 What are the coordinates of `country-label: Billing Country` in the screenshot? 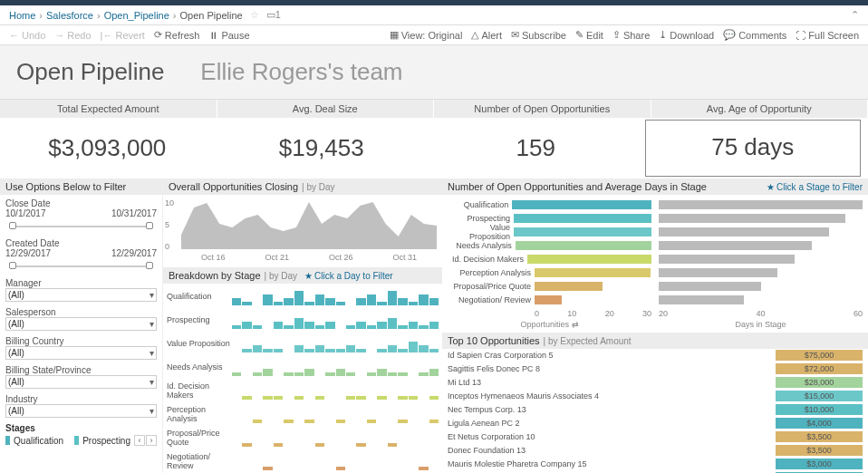 It's located at (82, 341).